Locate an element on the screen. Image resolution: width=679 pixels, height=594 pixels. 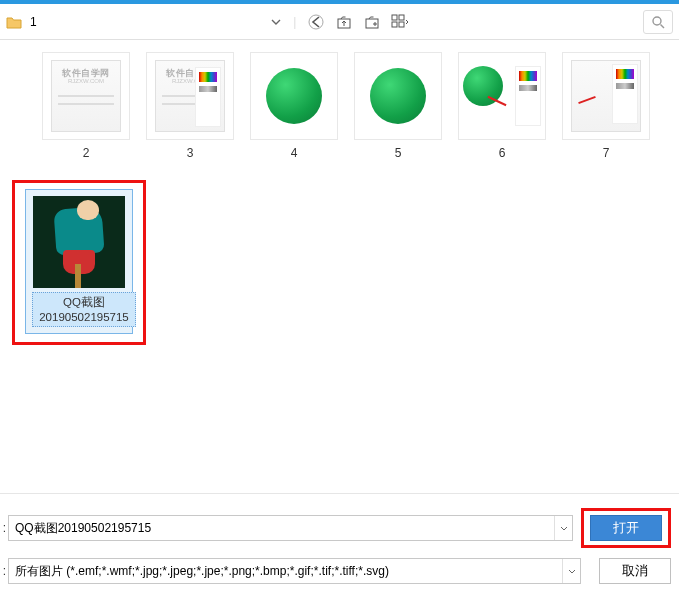
file-item: 7 is located at coordinates (606, 107).